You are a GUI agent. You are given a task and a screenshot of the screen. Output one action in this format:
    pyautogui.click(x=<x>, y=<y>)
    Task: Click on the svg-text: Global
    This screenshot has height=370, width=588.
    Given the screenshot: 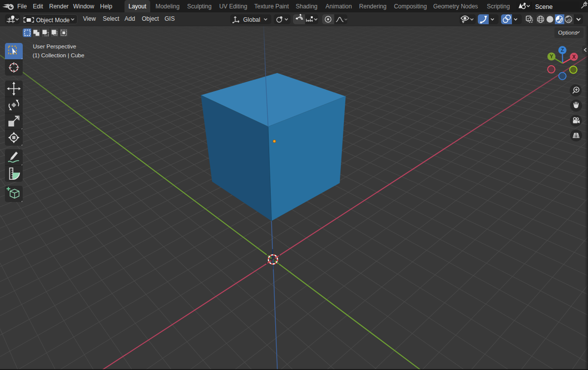 What is the action you would take?
    pyautogui.click(x=252, y=20)
    